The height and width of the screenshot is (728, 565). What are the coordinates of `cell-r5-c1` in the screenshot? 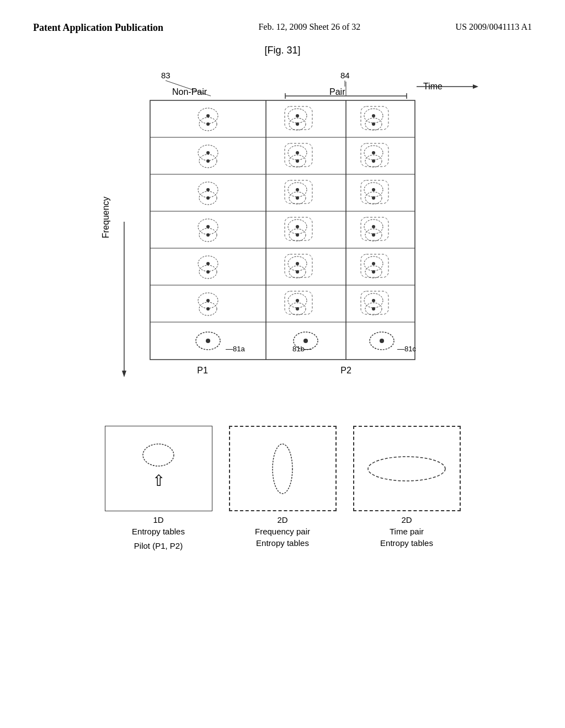 It's located at (208, 267).